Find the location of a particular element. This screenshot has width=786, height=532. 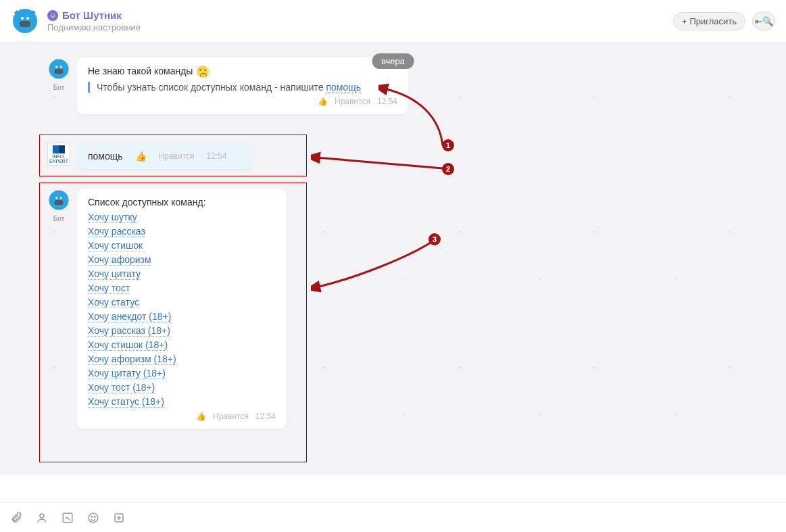

chat-header: ☺ Бот Шутник Поднимаю настроение + Пригл… is located at coordinates (393, 22).